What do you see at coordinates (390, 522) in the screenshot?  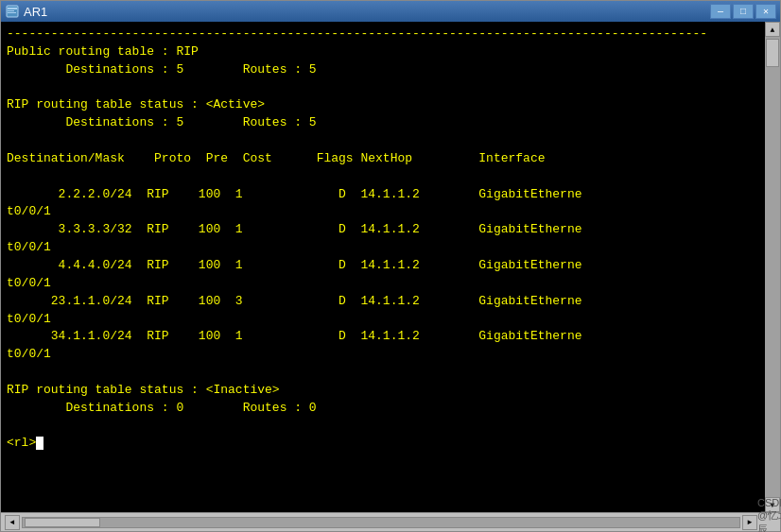 I see `bottom-bar: ◄ ► CSDN @忆北辰CHINA` at bounding box center [390, 522].